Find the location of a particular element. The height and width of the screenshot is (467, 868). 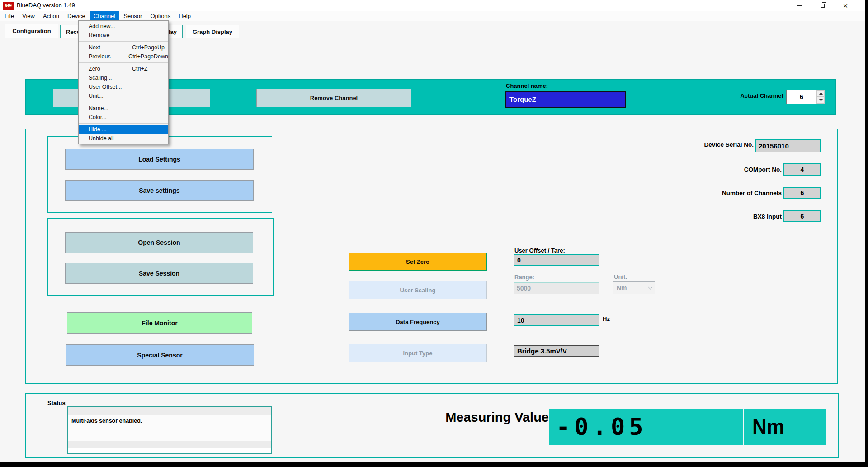

special-sensor-button: Special Sensor is located at coordinates (160, 355).